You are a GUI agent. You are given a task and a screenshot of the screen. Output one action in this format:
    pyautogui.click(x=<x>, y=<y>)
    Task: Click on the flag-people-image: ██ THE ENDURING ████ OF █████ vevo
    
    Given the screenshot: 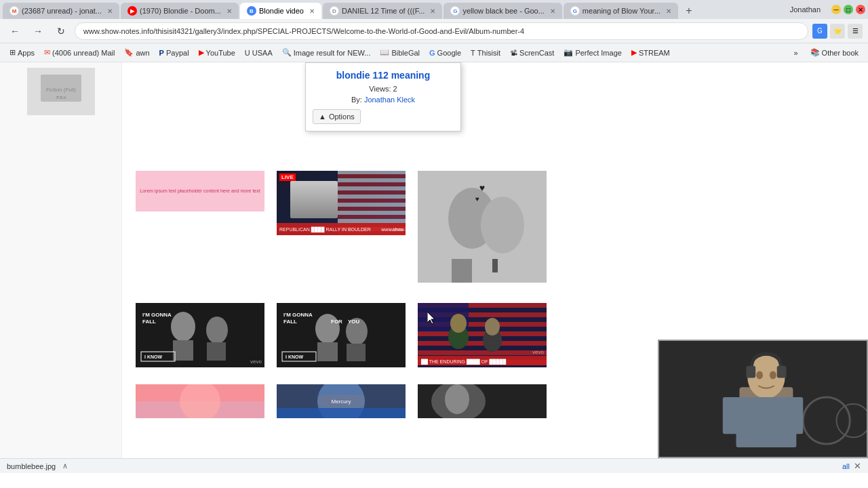 What is the action you would take?
    pyautogui.click(x=482, y=335)
    